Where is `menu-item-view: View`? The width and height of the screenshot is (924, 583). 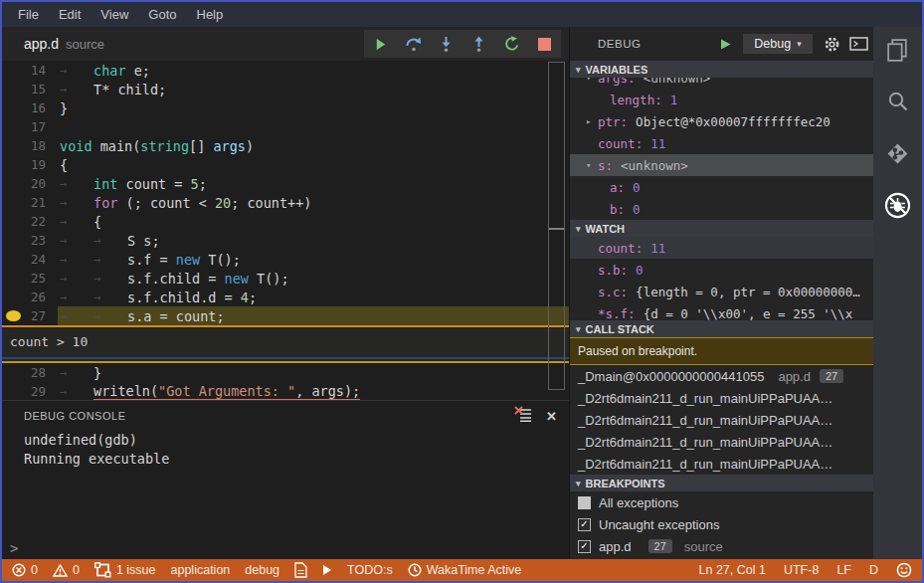
menu-item-view: View is located at coordinates (114, 14).